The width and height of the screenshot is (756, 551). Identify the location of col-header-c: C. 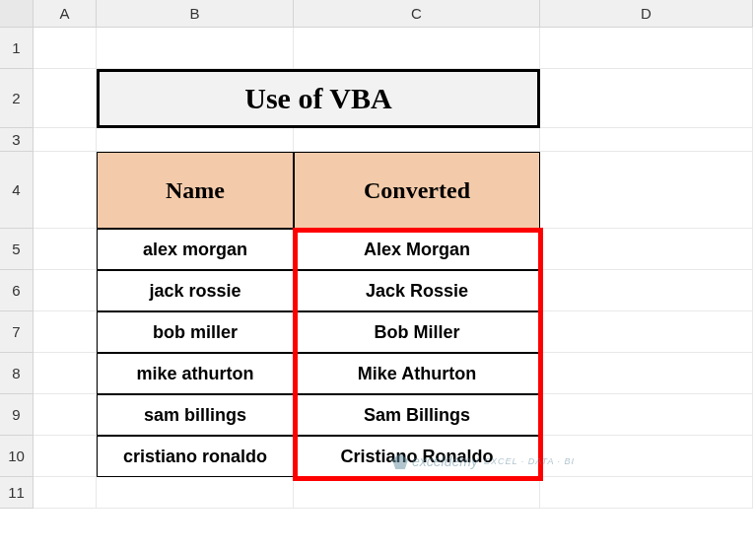
(417, 14).